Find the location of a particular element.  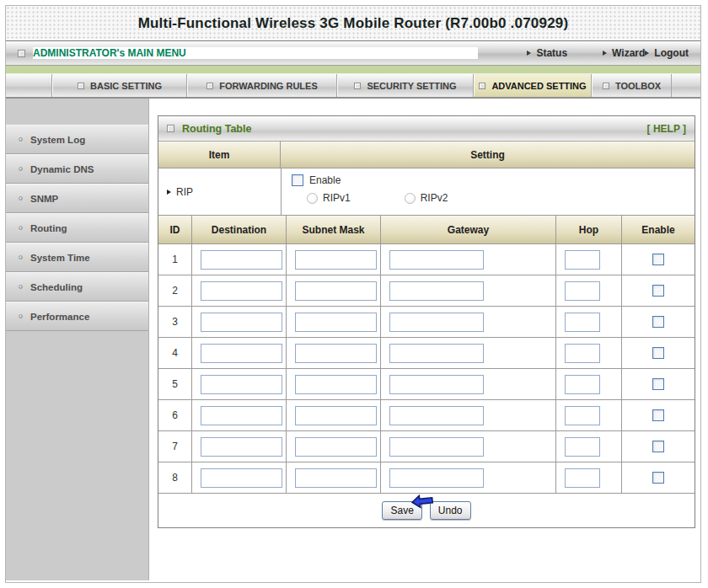

ripv2-option: RIPv2 is located at coordinates (426, 198).